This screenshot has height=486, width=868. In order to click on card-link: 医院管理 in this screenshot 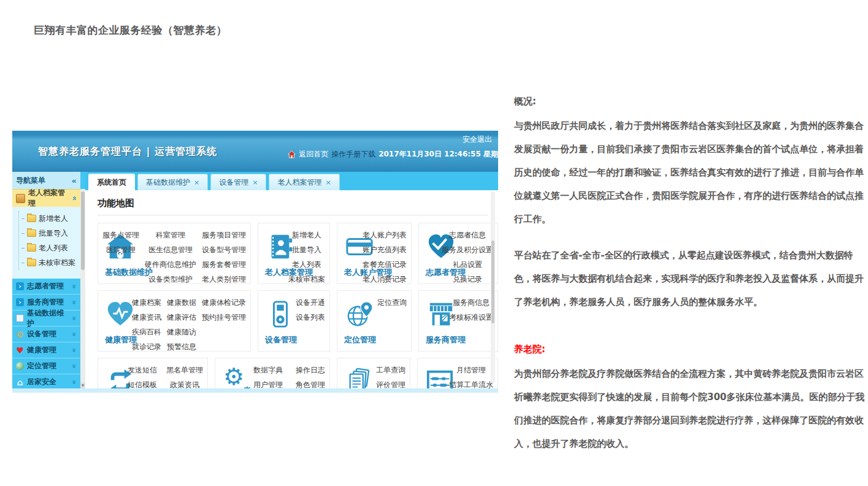, I will do `click(121, 250)`.